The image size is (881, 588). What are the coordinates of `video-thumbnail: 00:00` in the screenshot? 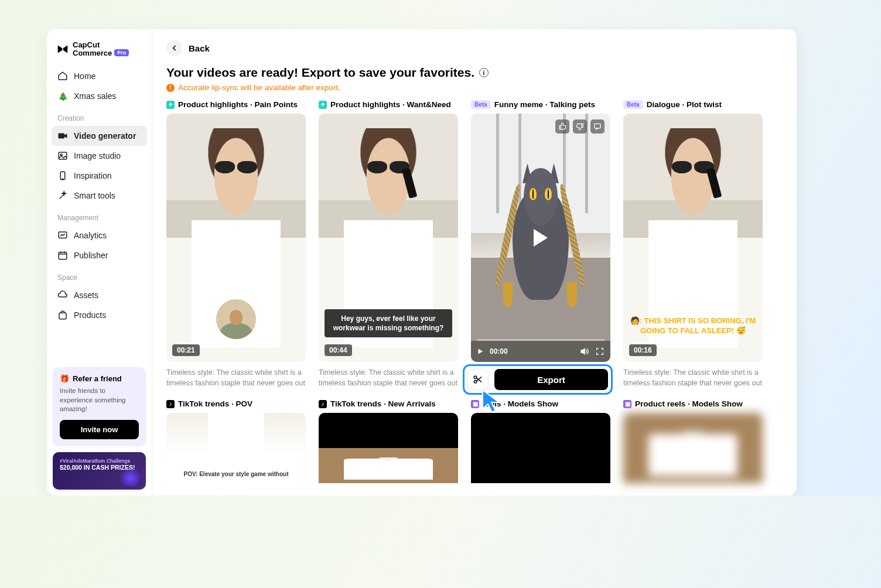 It's located at (541, 238).